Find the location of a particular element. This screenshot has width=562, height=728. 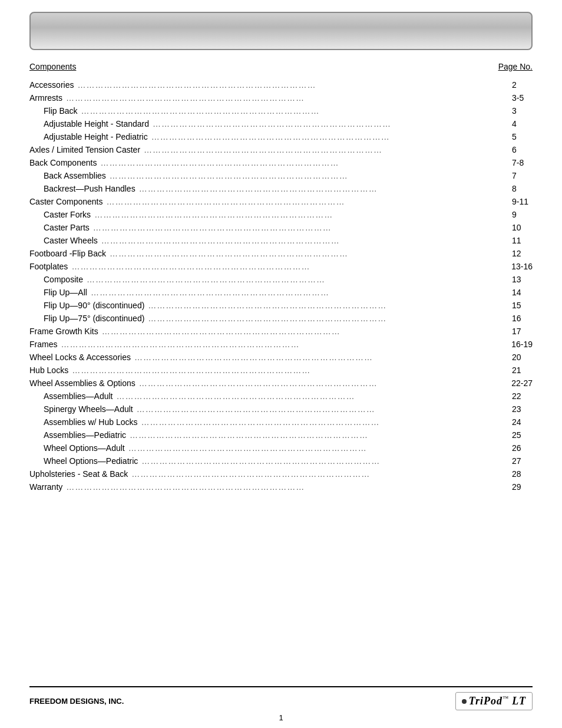

toc-label: Frames is located at coordinates (44, 344).